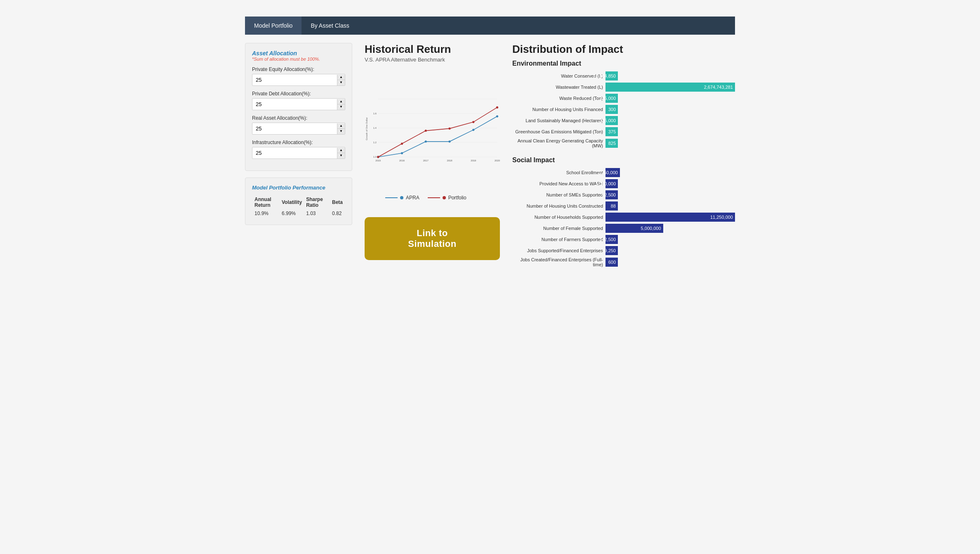  I want to click on private-debt-up: ▲, so click(341, 102).